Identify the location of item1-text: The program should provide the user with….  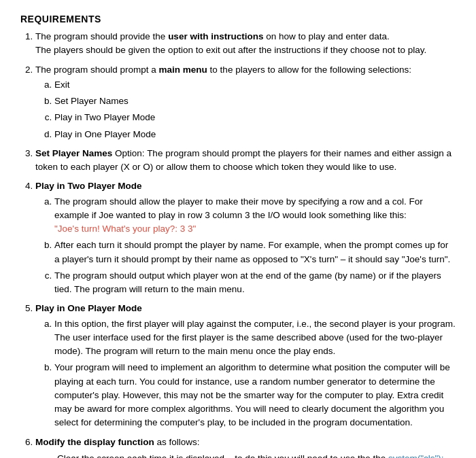
(212, 37).